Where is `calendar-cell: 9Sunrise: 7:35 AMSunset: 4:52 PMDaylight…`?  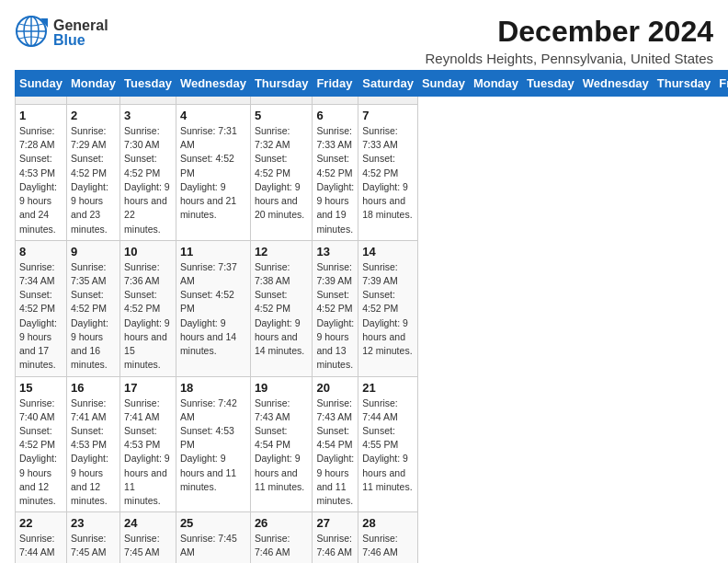
calendar-cell: 9Sunrise: 7:35 AMSunset: 4:52 PMDaylight… is located at coordinates (93, 308).